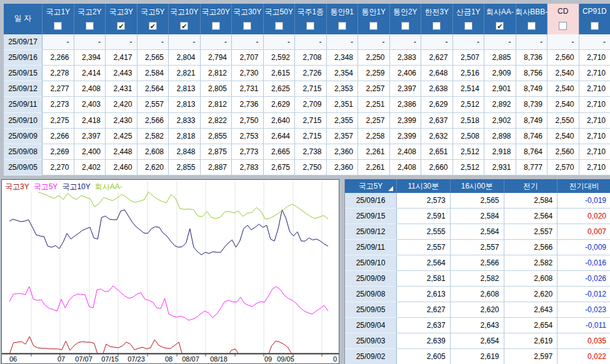 The height and width of the screenshot is (364, 610). What do you see at coordinates (478, 326) in the screenshot?
I see `table-row: 25/09/042,6372,6432,654-0,011` at bounding box center [478, 326].